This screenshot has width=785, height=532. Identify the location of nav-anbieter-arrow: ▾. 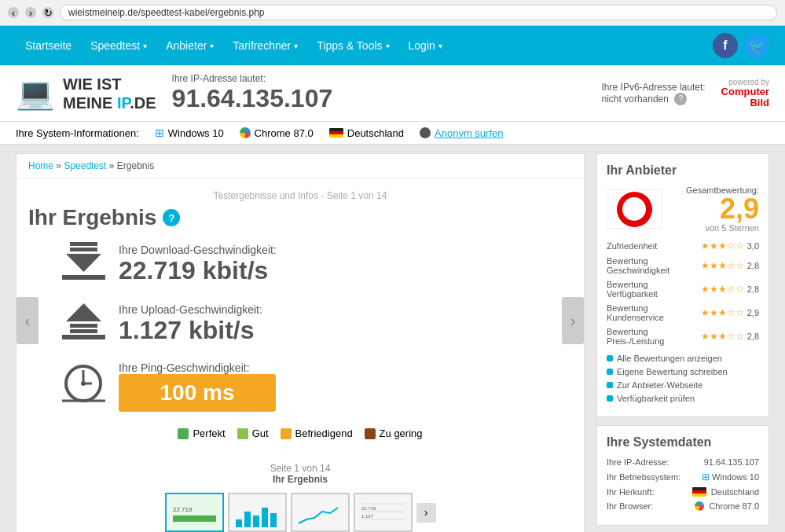
(212, 46).